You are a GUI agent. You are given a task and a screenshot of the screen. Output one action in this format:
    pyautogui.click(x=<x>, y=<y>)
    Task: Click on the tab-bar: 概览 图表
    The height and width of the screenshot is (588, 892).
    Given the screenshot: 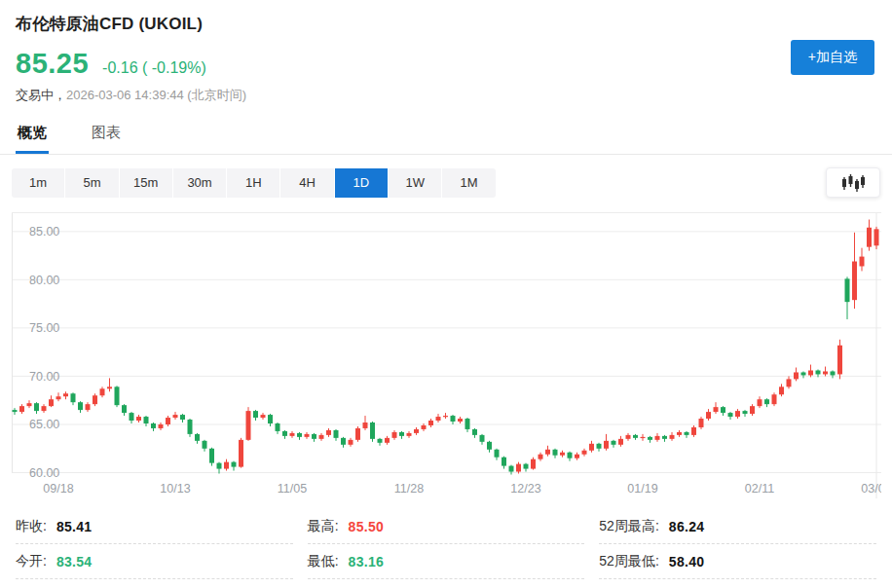 What is the action you would take?
    pyautogui.click(x=446, y=135)
    